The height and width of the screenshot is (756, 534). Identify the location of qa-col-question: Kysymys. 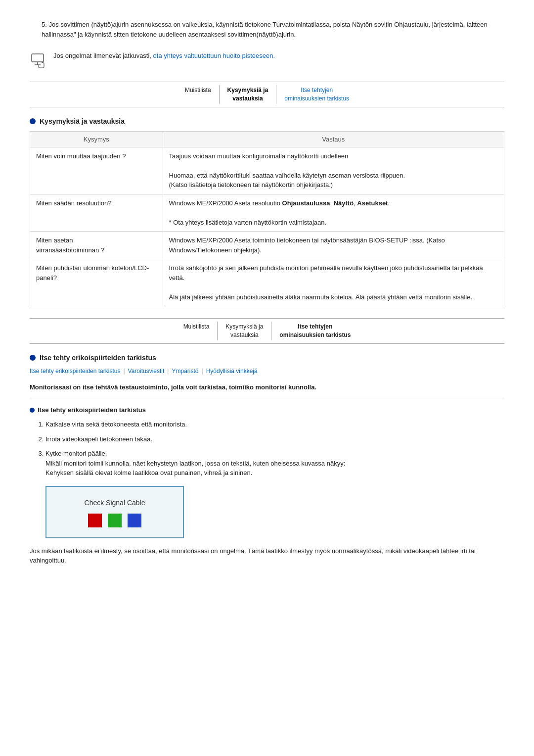
(97, 139).